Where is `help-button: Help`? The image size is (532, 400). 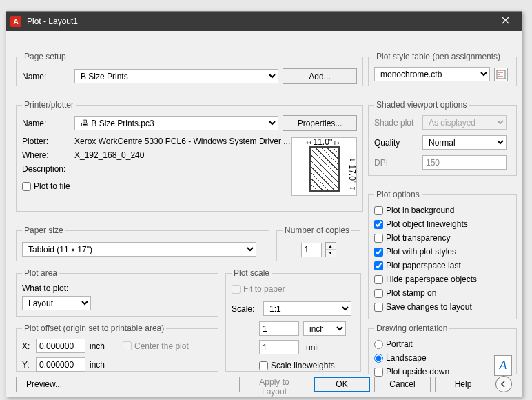
help-button: Help is located at coordinates (463, 385).